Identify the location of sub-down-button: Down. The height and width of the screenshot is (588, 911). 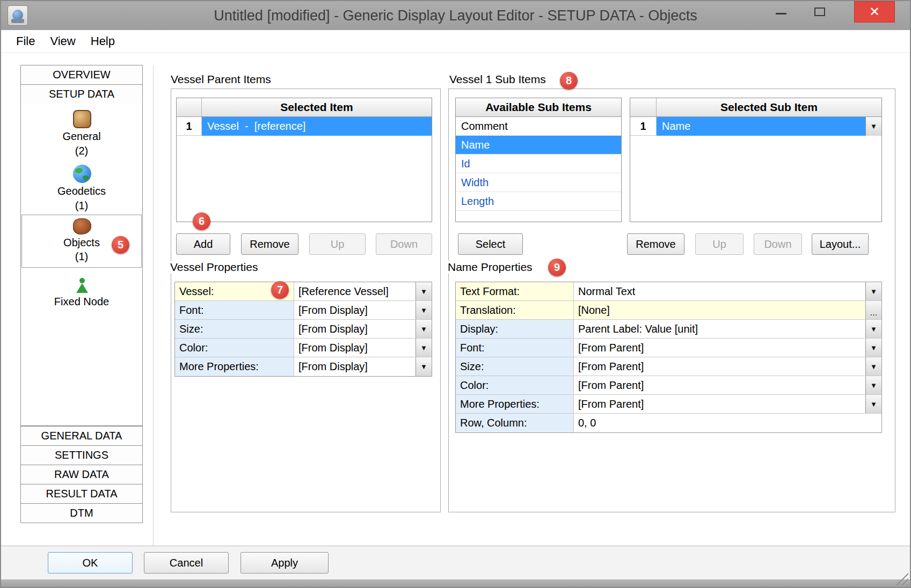
(778, 244).